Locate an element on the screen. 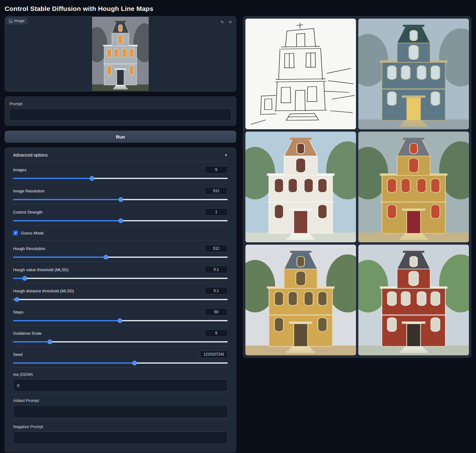  slider-steps-value: 50 is located at coordinates (216, 312).